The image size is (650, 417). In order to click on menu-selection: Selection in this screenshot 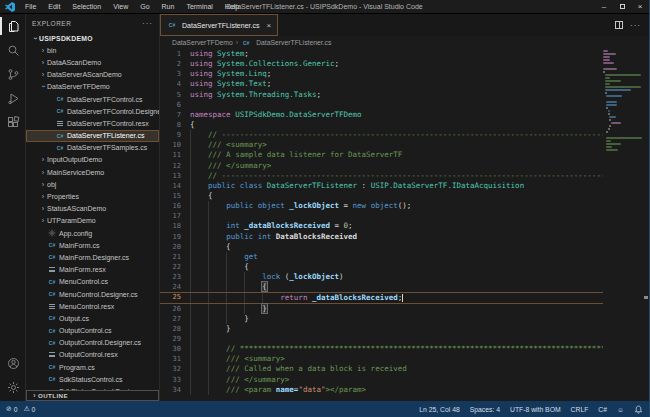, I will do `click(86, 6)`.